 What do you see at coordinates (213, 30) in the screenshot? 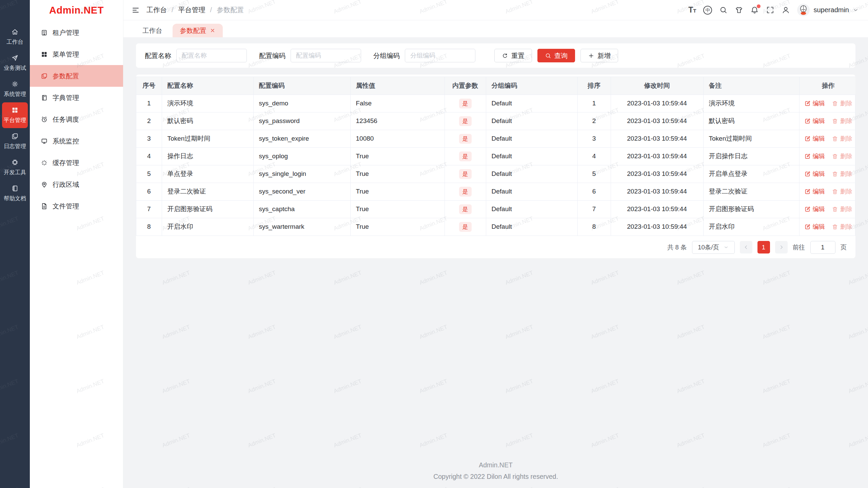
I see `close-tab-icon` at bounding box center [213, 30].